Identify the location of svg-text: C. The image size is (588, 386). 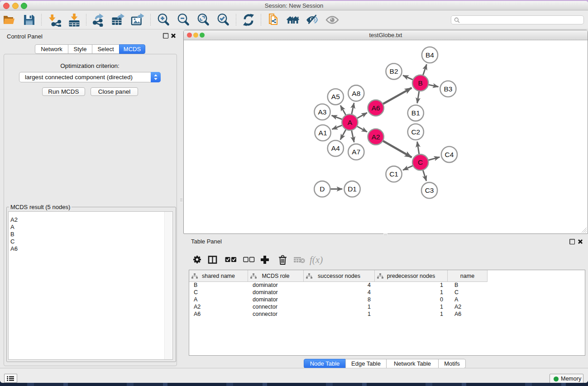
(420, 162).